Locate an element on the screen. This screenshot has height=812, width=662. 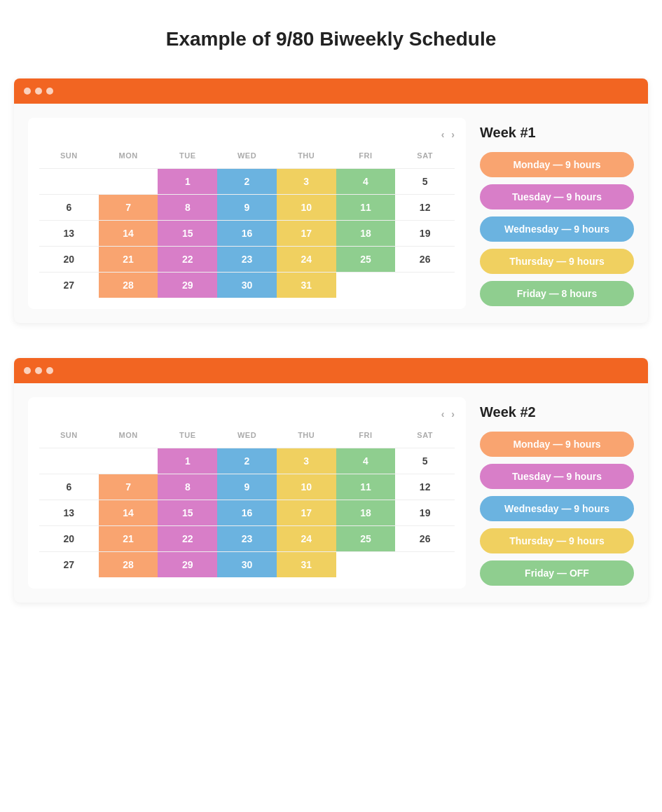
info-section: Week #1 Monday — 9 hours Tuesday — 9 hou… is located at coordinates (557, 213).